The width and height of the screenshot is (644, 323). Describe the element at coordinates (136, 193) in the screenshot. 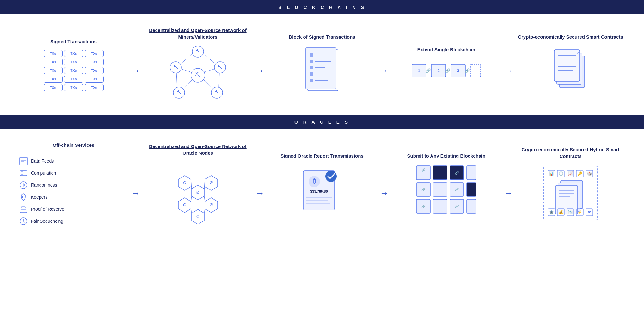

I see `arrow-5: →` at that location.